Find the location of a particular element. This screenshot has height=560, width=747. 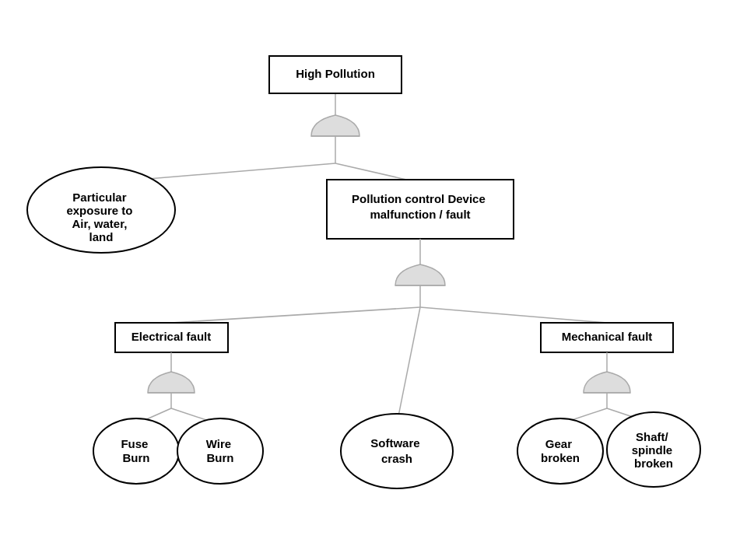

gate2-to-software is located at coordinates (409, 366).